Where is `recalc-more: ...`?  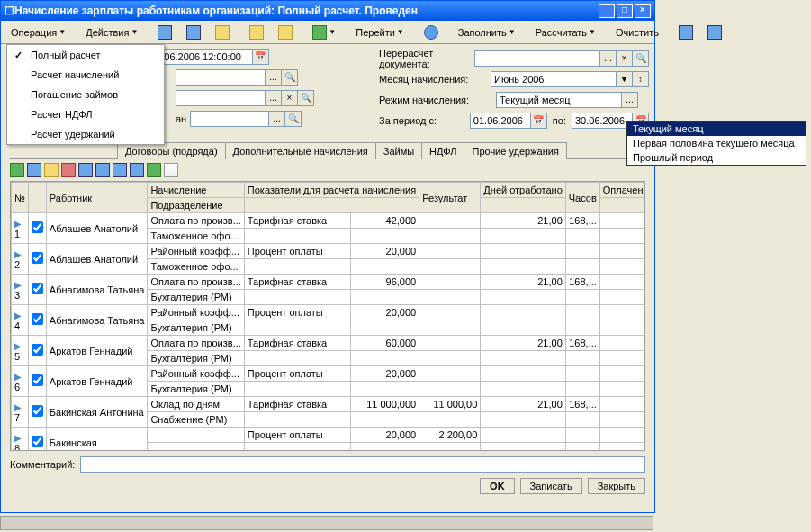 recalc-more: ... is located at coordinates (608, 59).